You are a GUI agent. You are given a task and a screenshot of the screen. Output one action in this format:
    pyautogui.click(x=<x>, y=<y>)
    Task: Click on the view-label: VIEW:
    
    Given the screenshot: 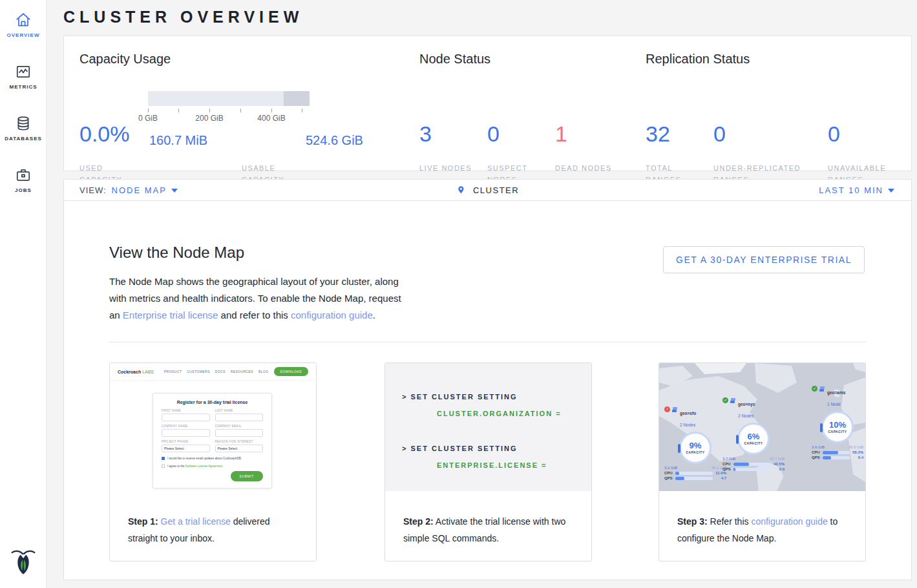 What is the action you would take?
    pyautogui.click(x=93, y=190)
    